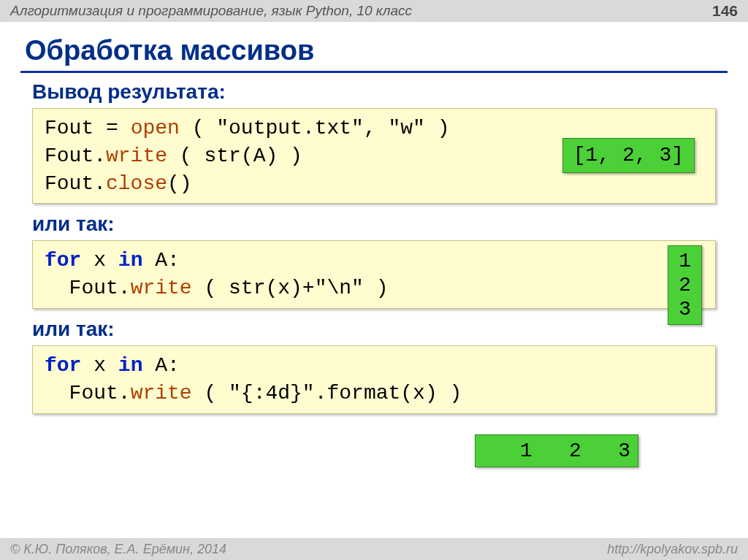 The height and width of the screenshot is (560, 748). What do you see at coordinates (628, 156) in the screenshot?
I see `output-box-1: [1, 2, 3]` at bounding box center [628, 156].